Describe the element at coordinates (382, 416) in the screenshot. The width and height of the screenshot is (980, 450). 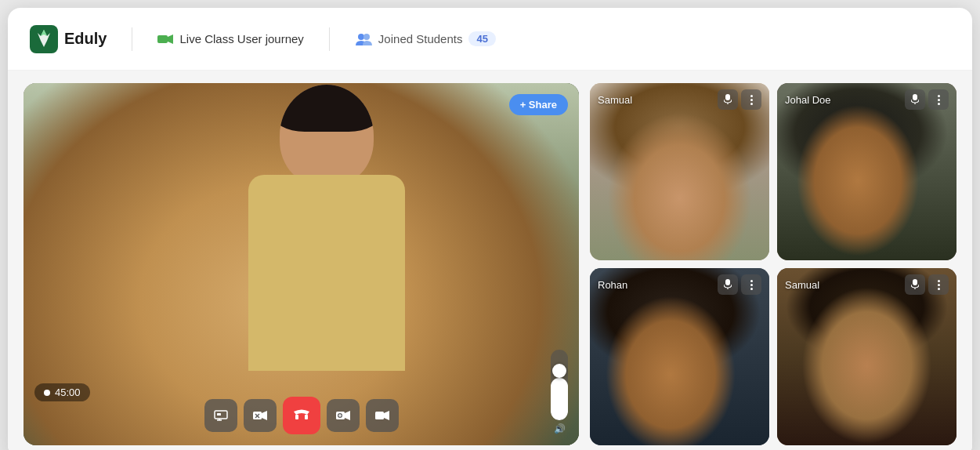
I see `more-options-btn` at that location.